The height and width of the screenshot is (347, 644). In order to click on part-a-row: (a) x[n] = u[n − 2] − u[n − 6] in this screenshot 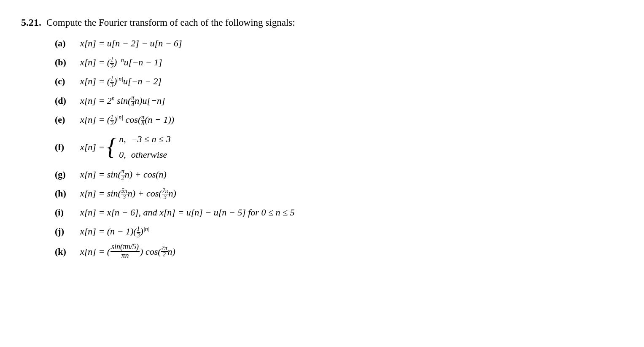, I will do `click(339, 43)`.